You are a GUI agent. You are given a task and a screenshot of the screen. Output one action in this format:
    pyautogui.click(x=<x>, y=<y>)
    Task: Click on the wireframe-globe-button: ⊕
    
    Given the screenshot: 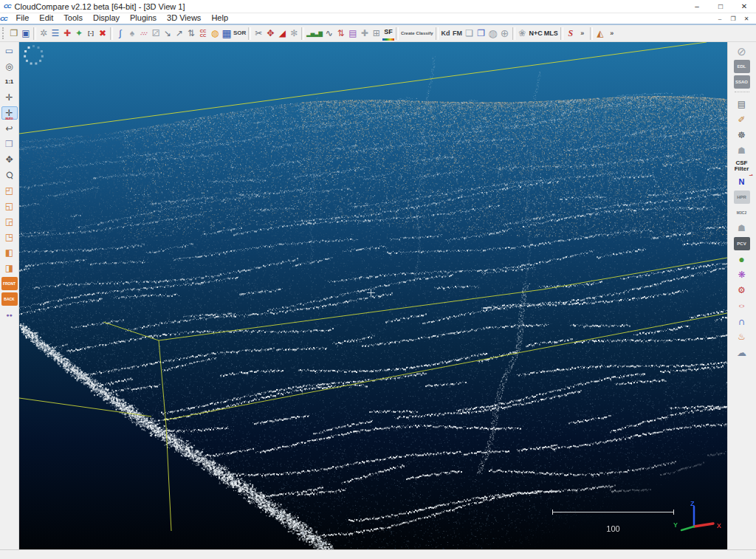 What is the action you would take?
    pyautogui.click(x=505, y=34)
    